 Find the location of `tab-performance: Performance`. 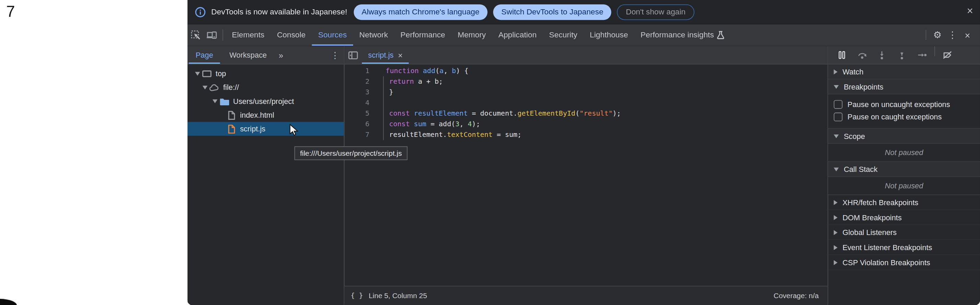

tab-performance: Performance is located at coordinates (423, 35).